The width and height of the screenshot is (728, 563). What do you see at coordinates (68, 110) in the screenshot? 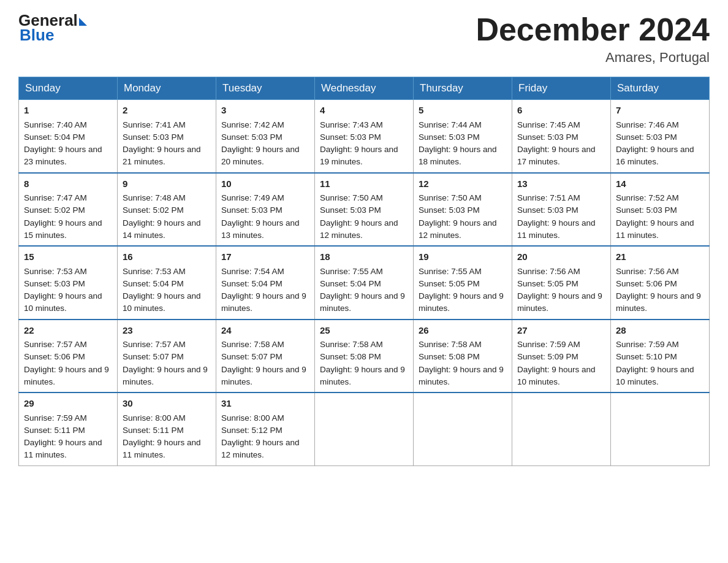
I see `day-number: 1` at bounding box center [68, 110].